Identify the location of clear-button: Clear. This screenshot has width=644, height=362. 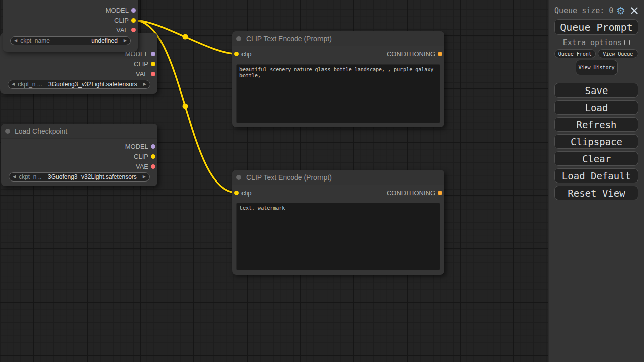
(597, 159).